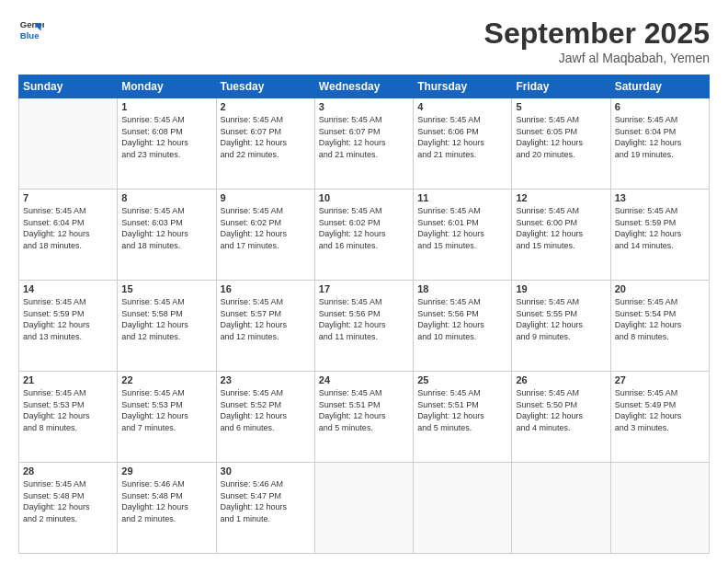 Image resolution: width=728 pixels, height=563 pixels. I want to click on cell-content: Sunrise: 5:45 AMSunset: 5:59 PMDaylight:…, so click(68, 319).